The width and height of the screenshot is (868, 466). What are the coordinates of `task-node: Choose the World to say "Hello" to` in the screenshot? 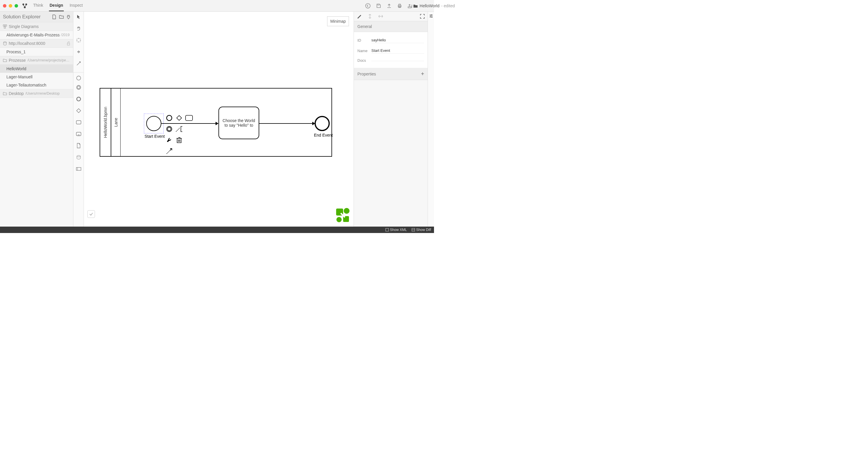 It's located at (239, 123).